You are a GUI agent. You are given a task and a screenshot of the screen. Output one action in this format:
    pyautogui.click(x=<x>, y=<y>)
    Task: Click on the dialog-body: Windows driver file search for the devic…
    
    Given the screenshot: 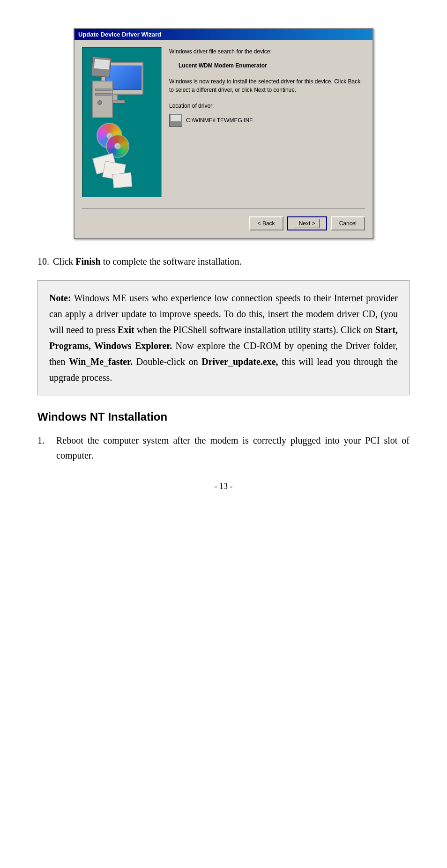 What is the action you would take?
    pyautogui.click(x=224, y=122)
    